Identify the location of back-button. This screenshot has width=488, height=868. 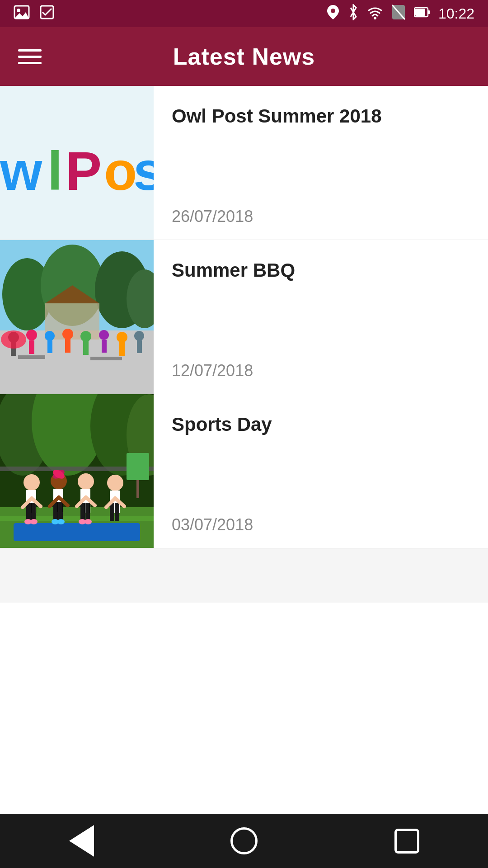
(81, 841).